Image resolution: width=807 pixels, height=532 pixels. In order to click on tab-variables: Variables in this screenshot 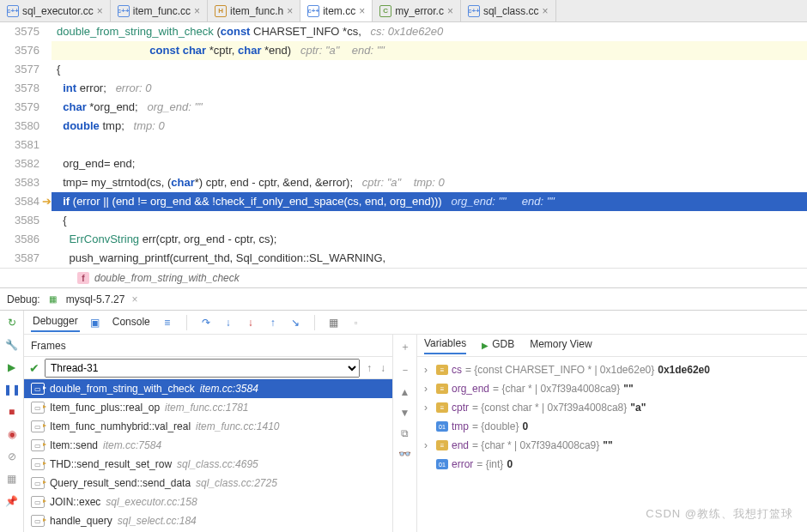, I will do `click(445, 346)`.